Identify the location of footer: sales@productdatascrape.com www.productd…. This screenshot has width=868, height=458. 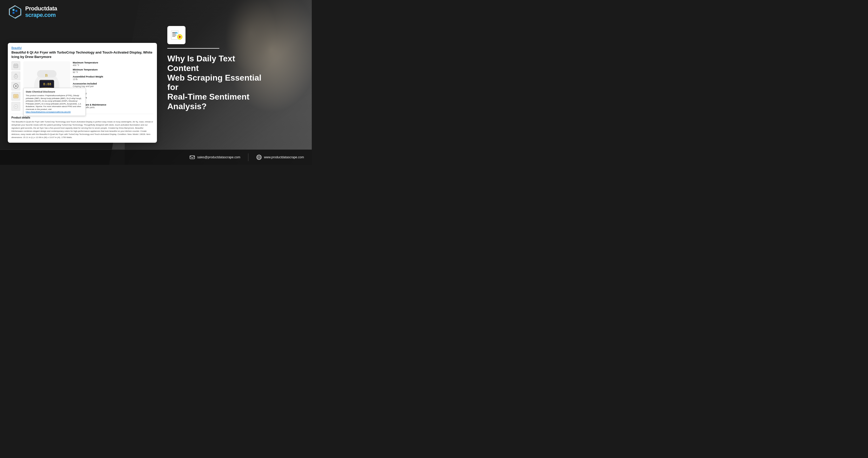
(156, 157).